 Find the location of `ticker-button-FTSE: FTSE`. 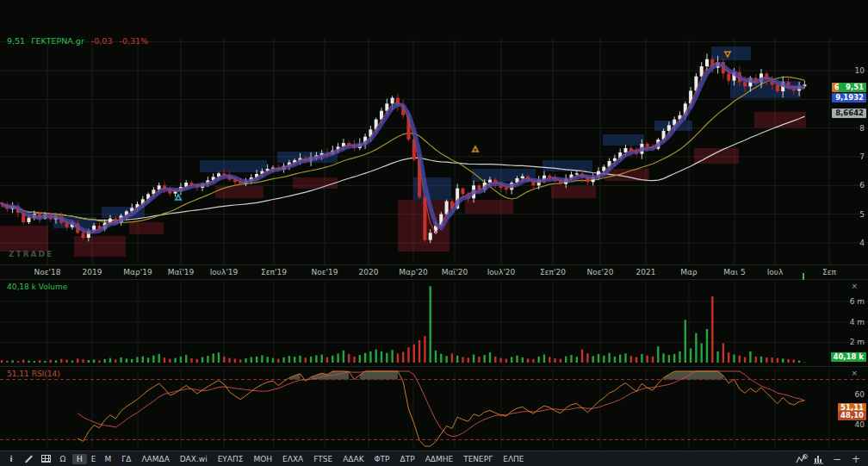

ticker-button-FTSE: FTSE is located at coordinates (323, 459).